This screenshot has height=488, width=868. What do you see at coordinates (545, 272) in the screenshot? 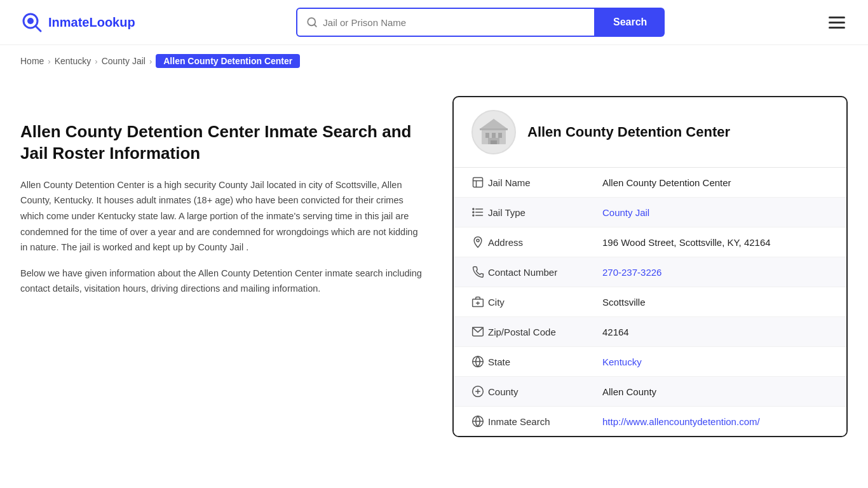
I see `contact-number-label: Contact Number` at bounding box center [545, 272].